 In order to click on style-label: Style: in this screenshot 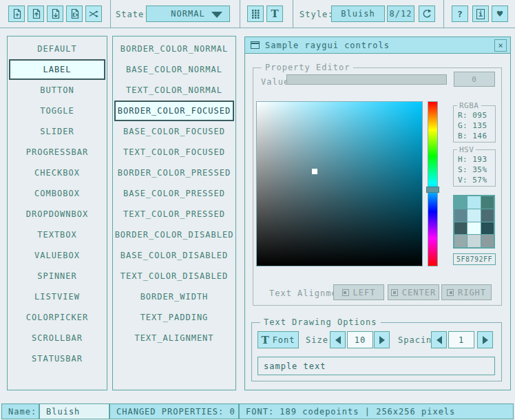, I will do `click(317, 14)`.